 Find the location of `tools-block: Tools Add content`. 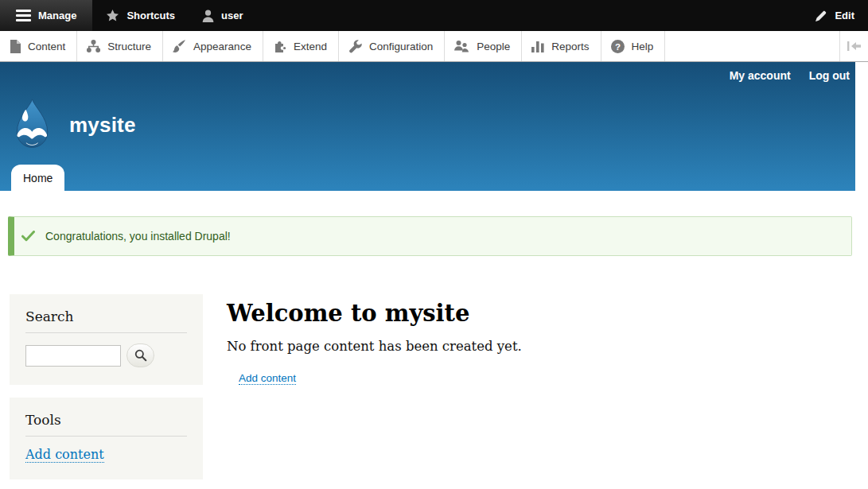

tools-block: Tools Add content is located at coordinates (107, 439).